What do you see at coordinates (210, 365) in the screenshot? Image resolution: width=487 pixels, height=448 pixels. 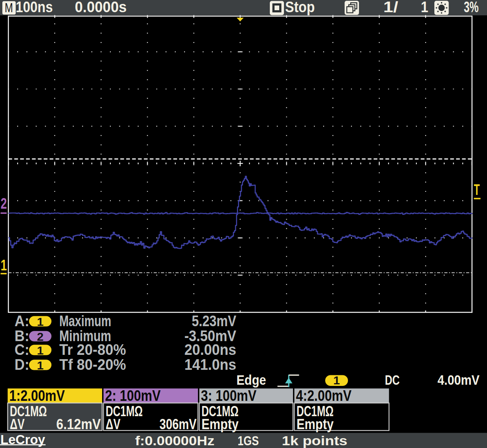 I see `svg-text: 141.0ns` at bounding box center [210, 365].